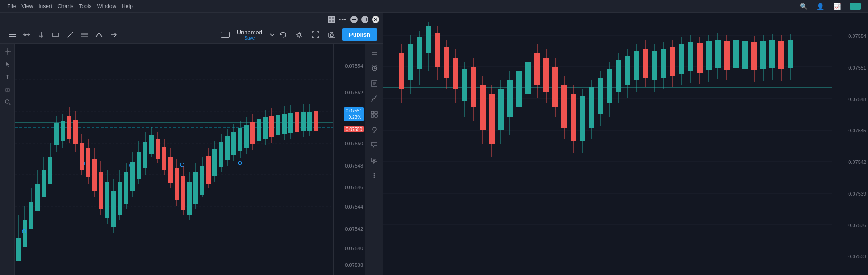  I want to click on tool-arrow-right-btn, so click(113, 35).